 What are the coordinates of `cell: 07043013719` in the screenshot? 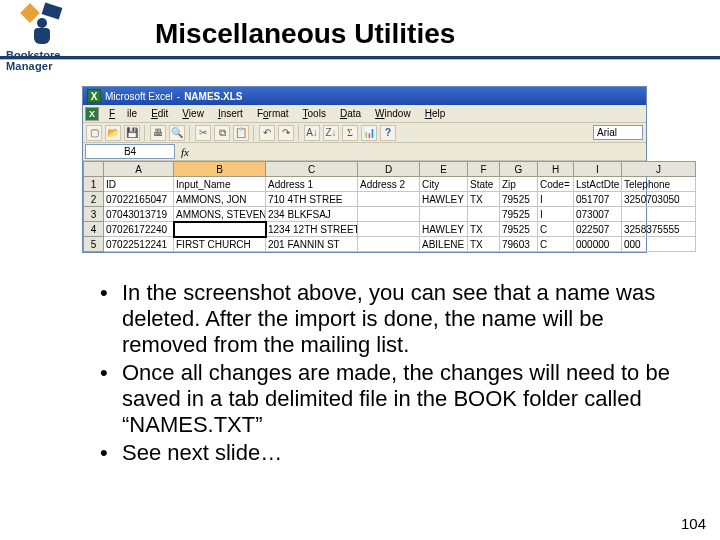 It's located at (139, 214).